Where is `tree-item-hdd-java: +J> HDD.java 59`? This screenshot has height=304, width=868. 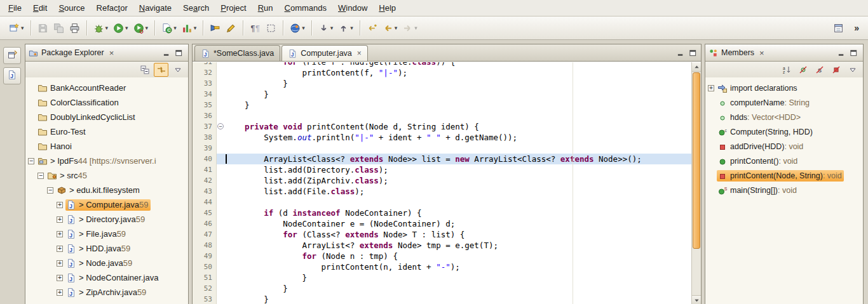 tree-item-hdd-java: +J> HDD.java 59 is located at coordinates (107, 249).